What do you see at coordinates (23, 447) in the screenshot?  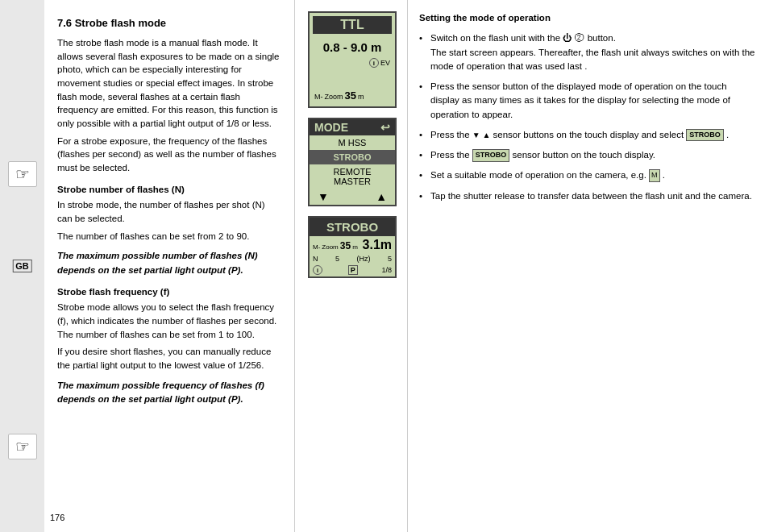 I see `note-icon-bottom: ☞` at bounding box center [23, 447].